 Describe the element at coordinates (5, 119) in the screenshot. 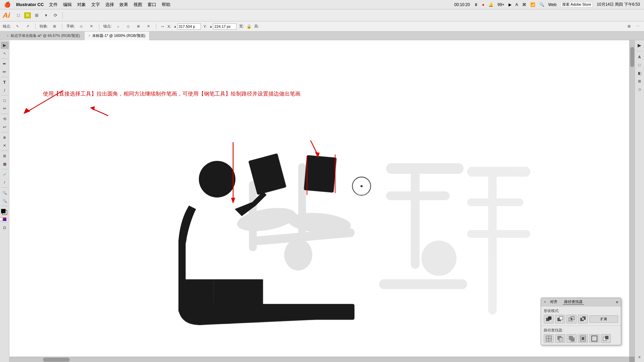

I see `tool-rotate: ⟲` at that location.